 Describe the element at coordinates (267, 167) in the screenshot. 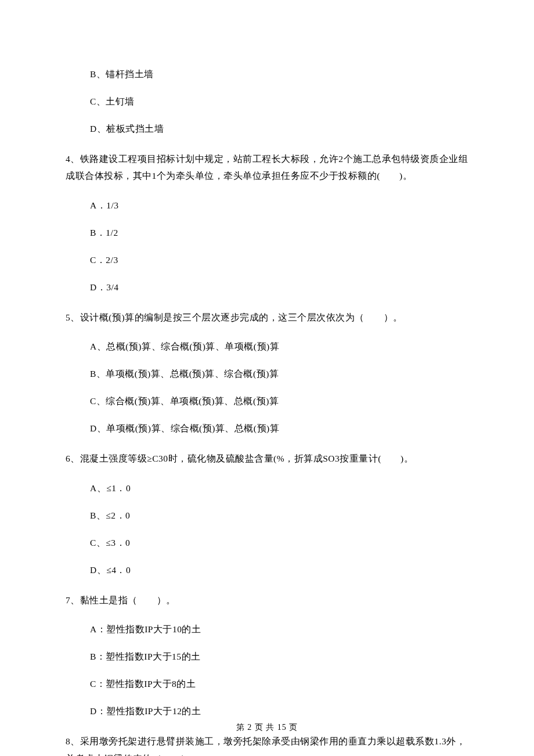

I see `question-4-stem: 4、铁路建设工程项目招标计划中规定，站前工程长大标段，允许2个施工总承包特级资质…` at that location.